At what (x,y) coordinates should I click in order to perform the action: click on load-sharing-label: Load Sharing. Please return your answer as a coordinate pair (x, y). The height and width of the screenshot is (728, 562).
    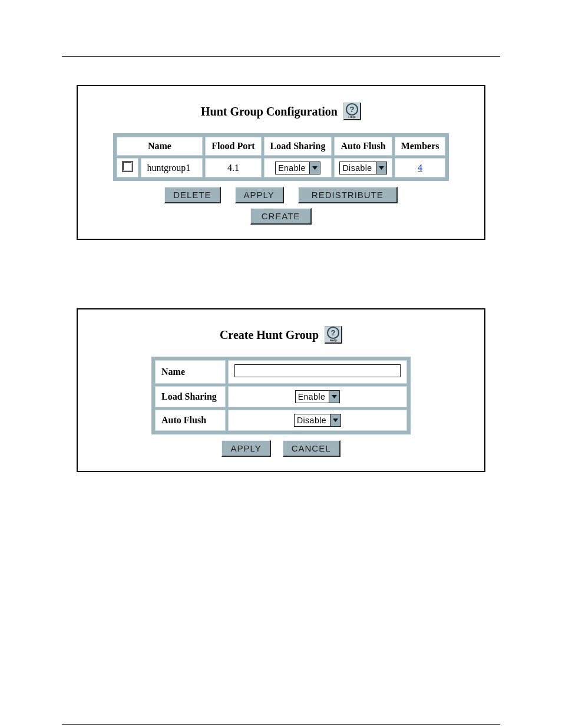
    Looking at the image, I should click on (190, 397).